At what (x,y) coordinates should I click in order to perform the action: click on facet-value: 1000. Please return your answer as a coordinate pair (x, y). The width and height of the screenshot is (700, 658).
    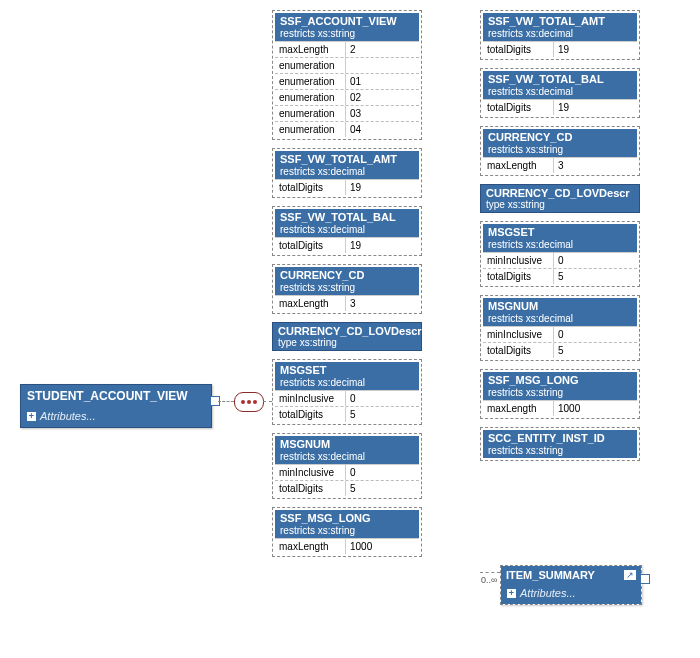
    Looking at the image, I should click on (596, 408).